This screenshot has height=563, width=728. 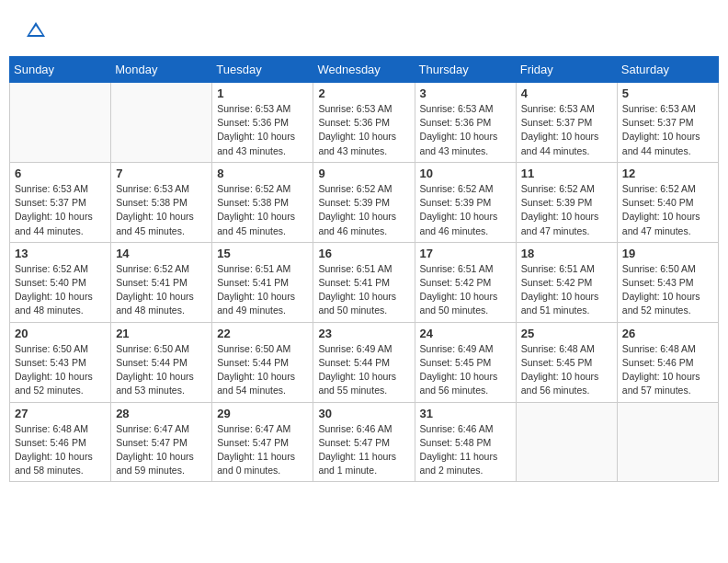 What do you see at coordinates (162, 291) in the screenshot?
I see `day-info: Sunrise: 6:52 AMSunset: 5:41 PMDaylight:…` at bounding box center [162, 291].